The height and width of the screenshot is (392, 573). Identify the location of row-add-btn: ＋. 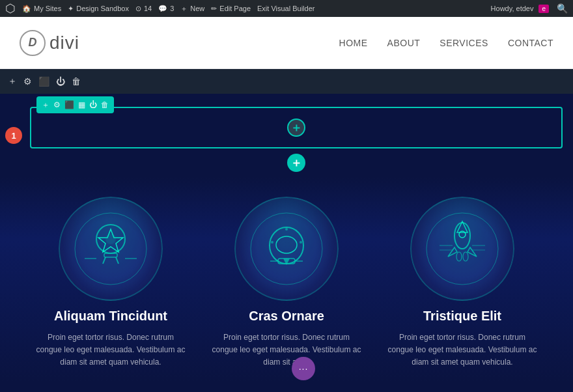
(46, 105).